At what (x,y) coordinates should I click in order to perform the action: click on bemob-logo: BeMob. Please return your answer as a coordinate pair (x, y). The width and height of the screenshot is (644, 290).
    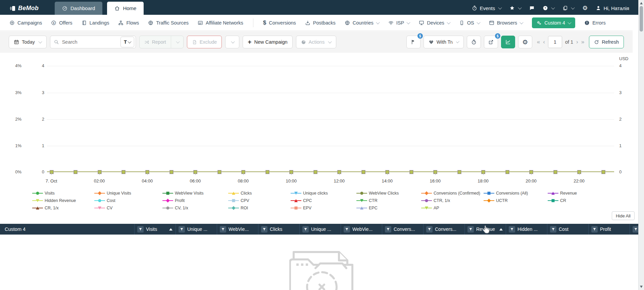
    Looking at the image, I should click on (24, 8).